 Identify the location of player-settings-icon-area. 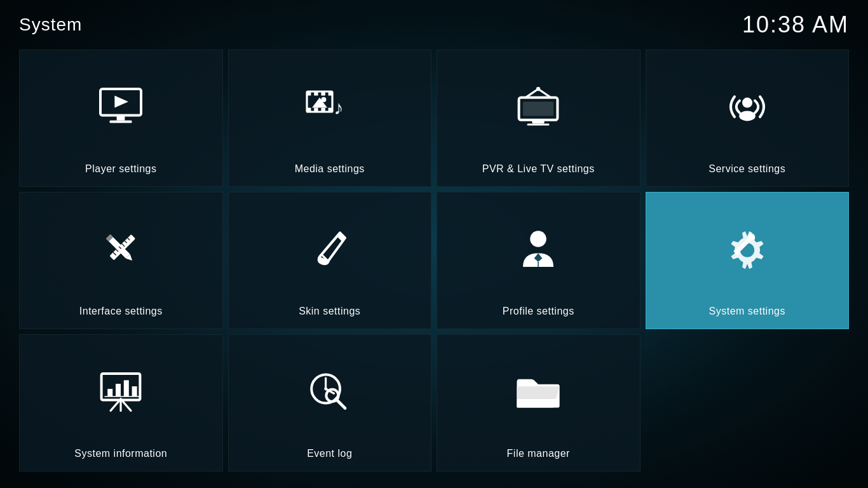
(121, 107).